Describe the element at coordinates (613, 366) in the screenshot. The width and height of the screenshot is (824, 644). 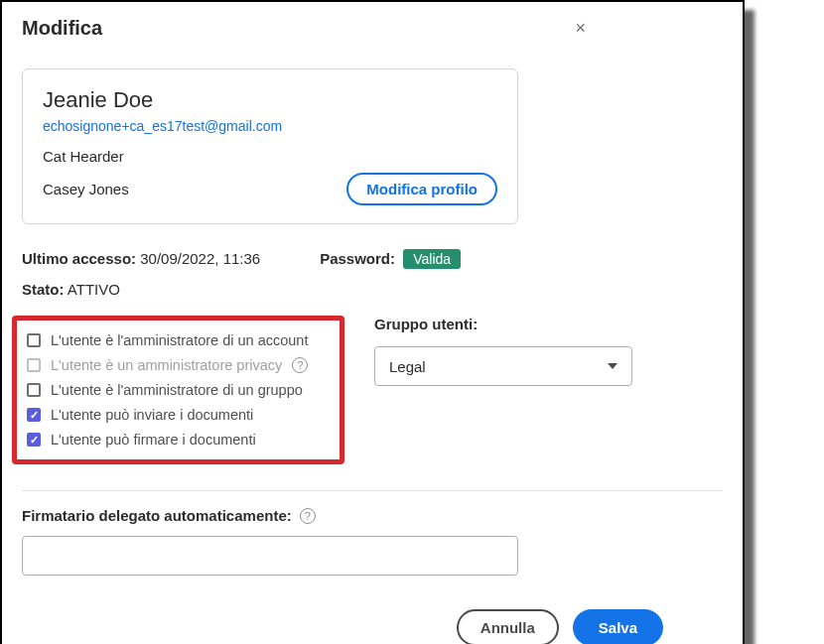
I see `chevron-down-icon` at that location.